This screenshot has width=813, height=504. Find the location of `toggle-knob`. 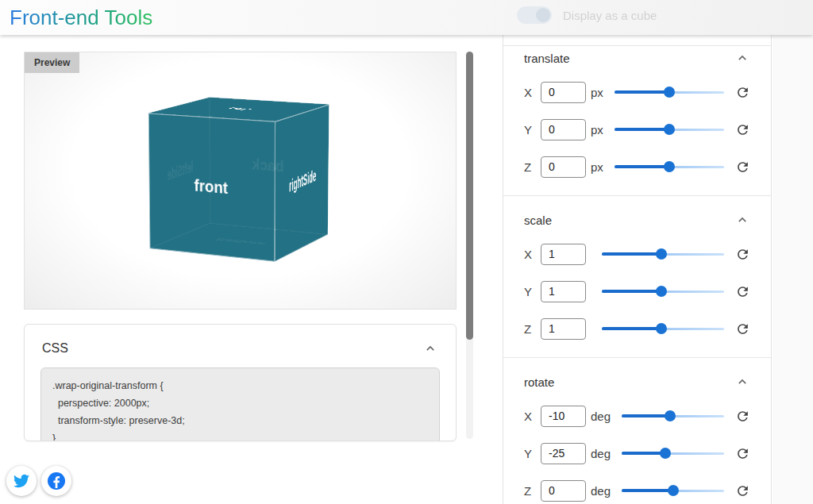

toggle-knob is located at coordinates (543, 15).